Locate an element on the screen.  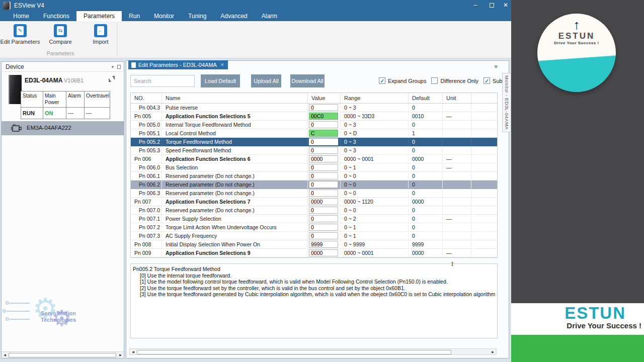
menu-tab-run: Run is located at coordinates (134, 16).